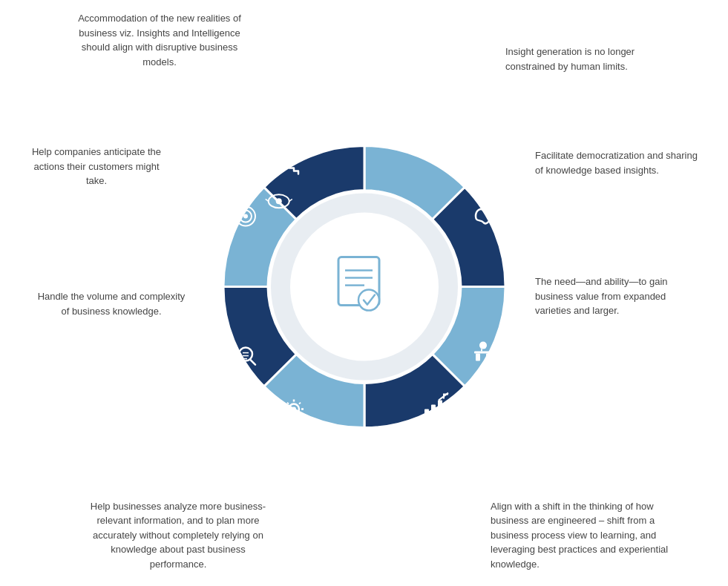 This screenshot has width=728, height=586. What do you see at coordinates (617, 163) in the screenshot?
I see `label-mid-right-top: Facilitate democratization and sharing o…` at bounding box center [617, 163].